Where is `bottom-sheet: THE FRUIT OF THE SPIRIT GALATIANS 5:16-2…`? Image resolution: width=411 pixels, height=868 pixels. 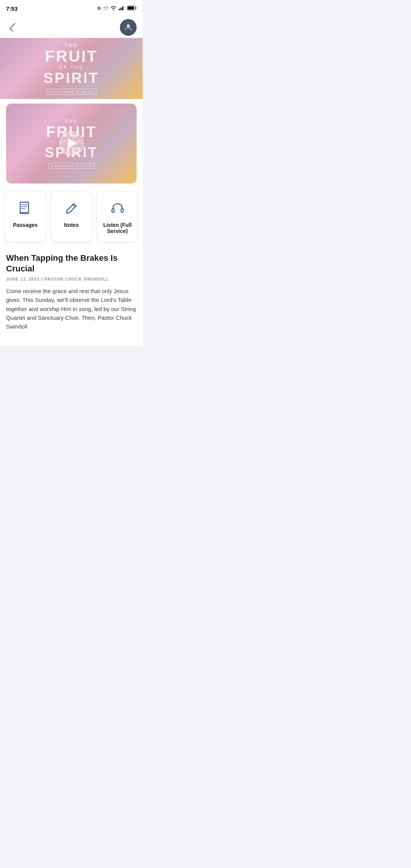 bottom-sheet: THE FRUIT OF THE SPIRIT GALATIANS 5:16-2… is located at coordinates (72, 219).